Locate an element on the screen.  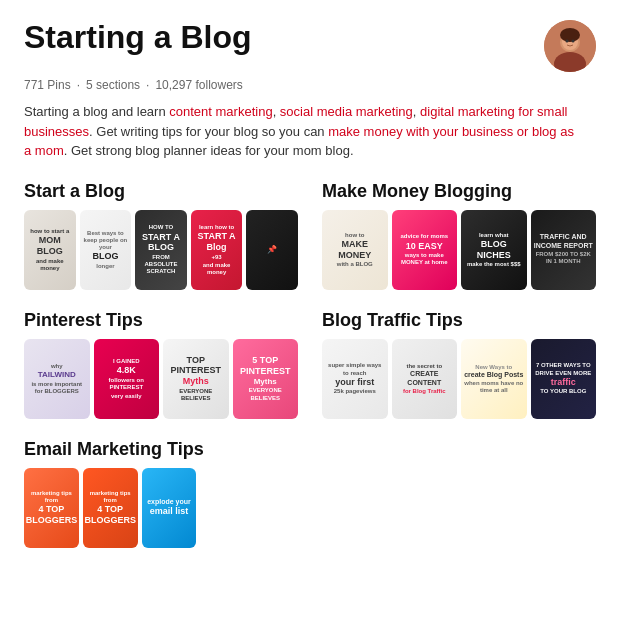
pin-thumb: how to start aMOM BLOGand make money is located at coordinates (50, 250).